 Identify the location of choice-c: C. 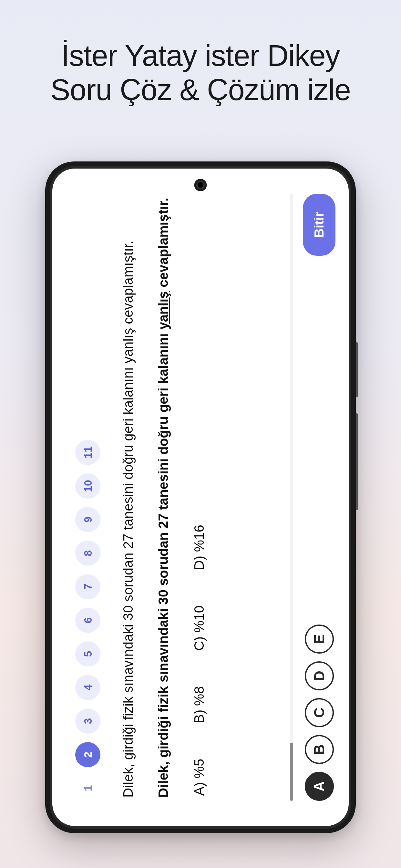
(319, 713).